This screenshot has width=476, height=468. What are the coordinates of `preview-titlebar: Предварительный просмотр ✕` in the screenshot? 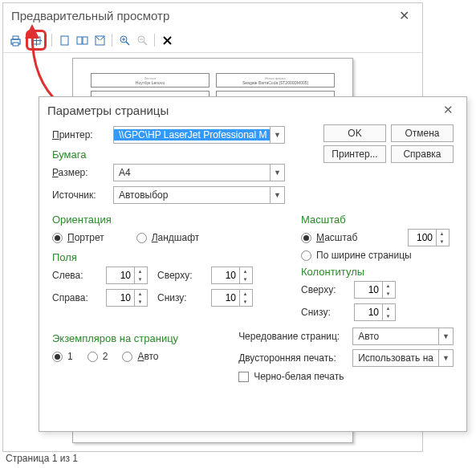 It's located at (213, 16).